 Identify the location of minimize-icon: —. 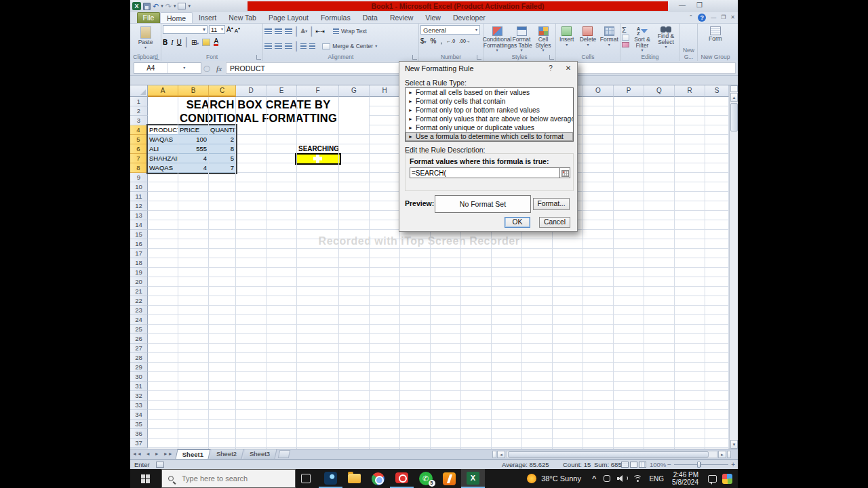
(682, 5).